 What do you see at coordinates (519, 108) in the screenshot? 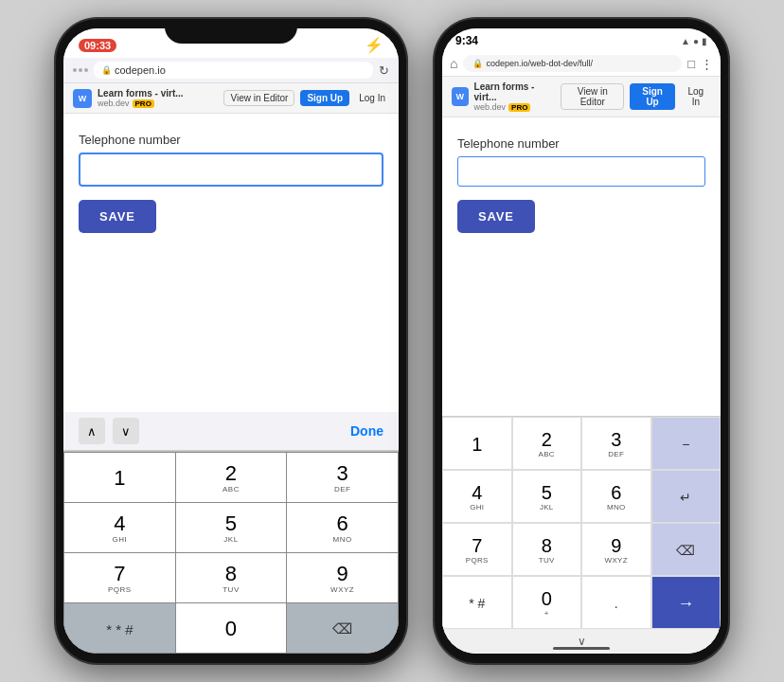
I see `pro-badge-right: PRO` at bounding box center [519, 108].